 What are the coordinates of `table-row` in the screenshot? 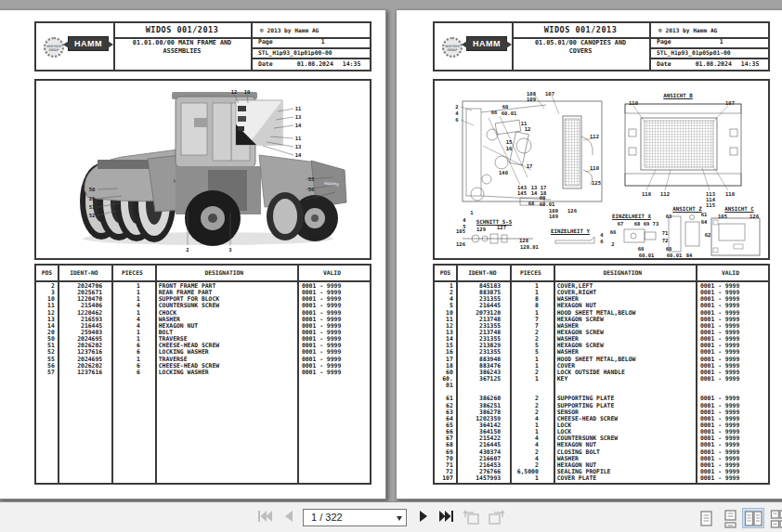 It's located at (602, 392).